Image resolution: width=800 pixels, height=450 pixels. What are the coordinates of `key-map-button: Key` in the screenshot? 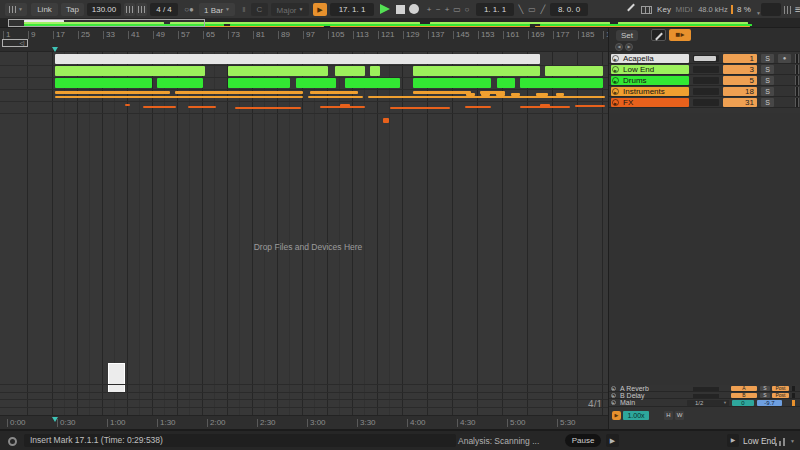 It's located at (664, 10).